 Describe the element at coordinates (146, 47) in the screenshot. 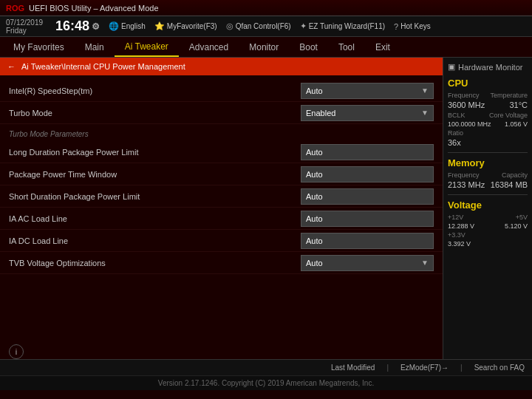

I see `tab-ai-tweaker: Ai Tweaker` at that location.